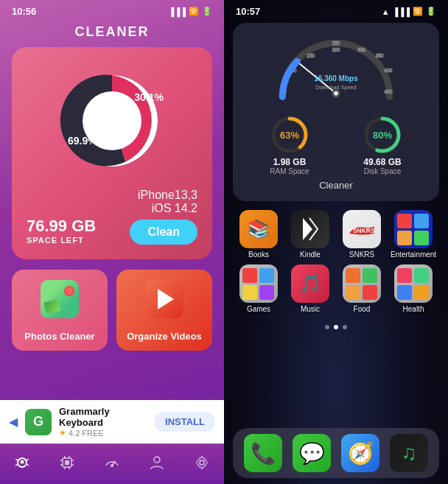  Describe the element at coordinates (311, 56) in the screenshot. I see `svg-text: 150` at that location.